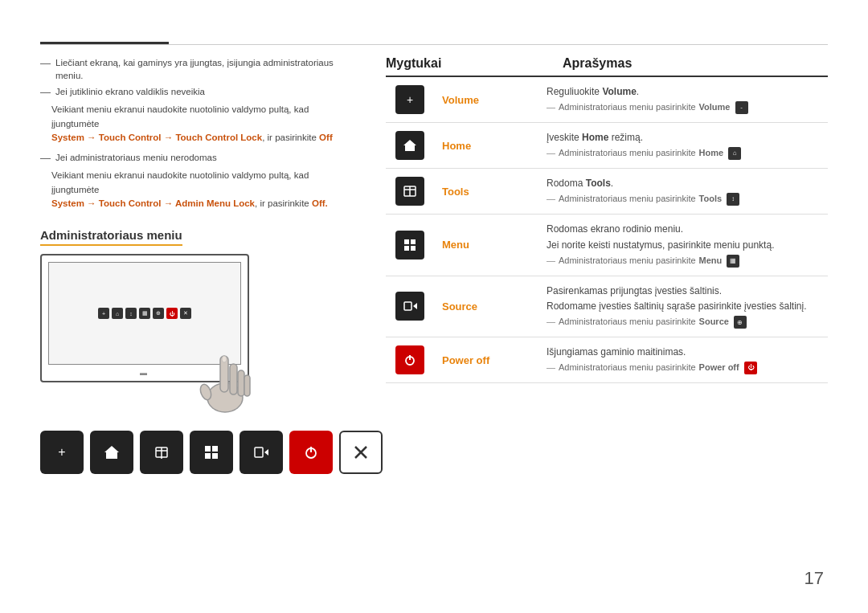 Image resolution: width=868 pixels, height=613 pixels. What do you see at coordinates (261, 452) in the screenshot?
I see `icon-btn-source` at bounding box center [261, 452].